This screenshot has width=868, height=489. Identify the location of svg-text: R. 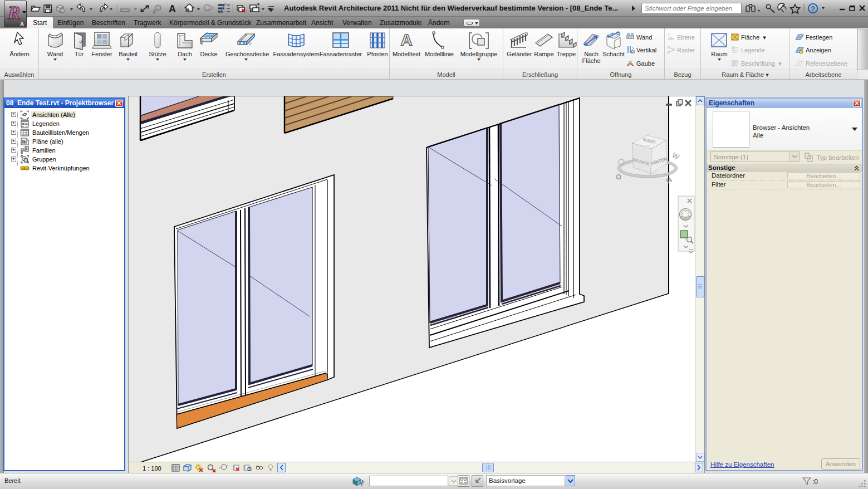
(14, 12).